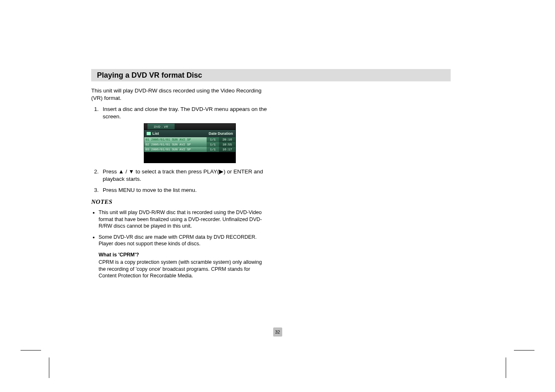 The height and width of the screenshot is (392, 555). I want to click on steps-list: Insert a disc and close the tray. The DV…, so click(180, 150).